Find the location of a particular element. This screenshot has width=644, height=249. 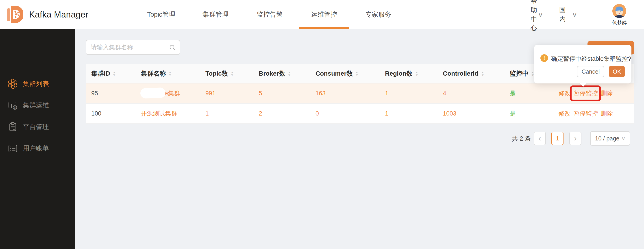

help-center-label: 帮助中心 is located at coordinates (534, 16).